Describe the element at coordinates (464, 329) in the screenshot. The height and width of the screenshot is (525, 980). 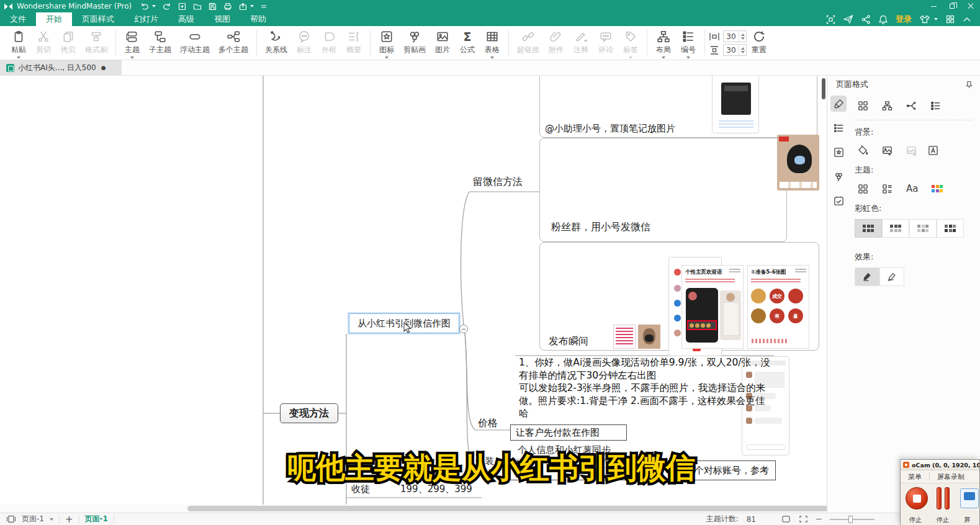
I see `collapse-toggle-button` at that location.